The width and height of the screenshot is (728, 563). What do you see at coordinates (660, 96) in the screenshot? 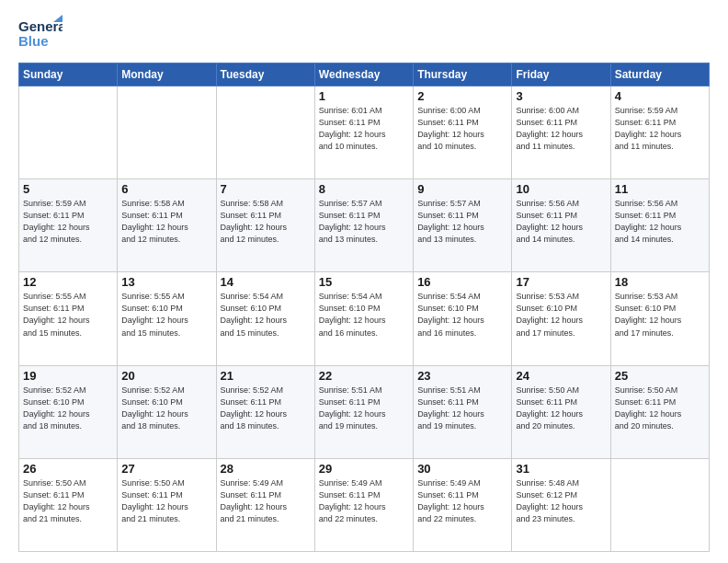
I see `day-number: 4` at bounding box center [660, 96].